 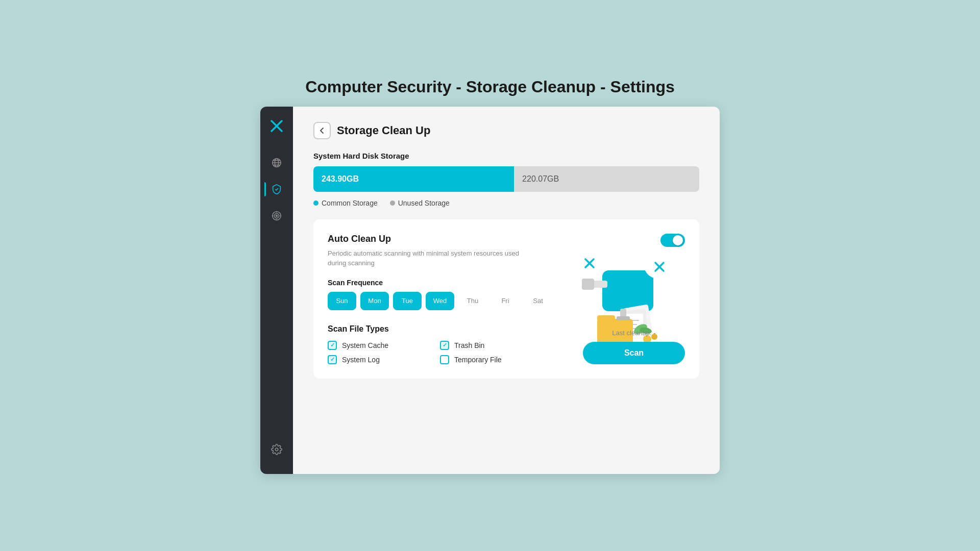 I want to click on day-btn-sun: Sun, so click(x=342, y=301).